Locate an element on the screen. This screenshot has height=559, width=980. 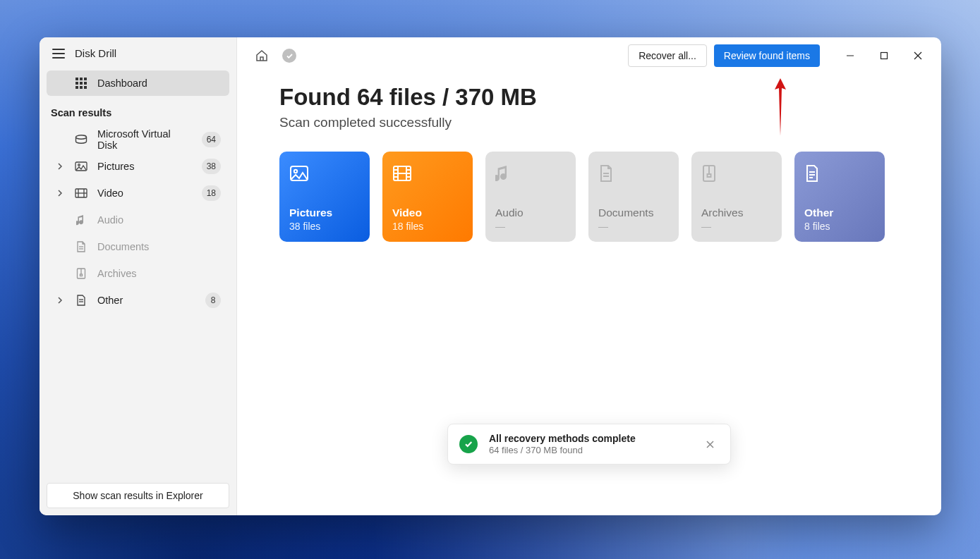
card-subtitle: 38 files is located at coordinates (325, 226).